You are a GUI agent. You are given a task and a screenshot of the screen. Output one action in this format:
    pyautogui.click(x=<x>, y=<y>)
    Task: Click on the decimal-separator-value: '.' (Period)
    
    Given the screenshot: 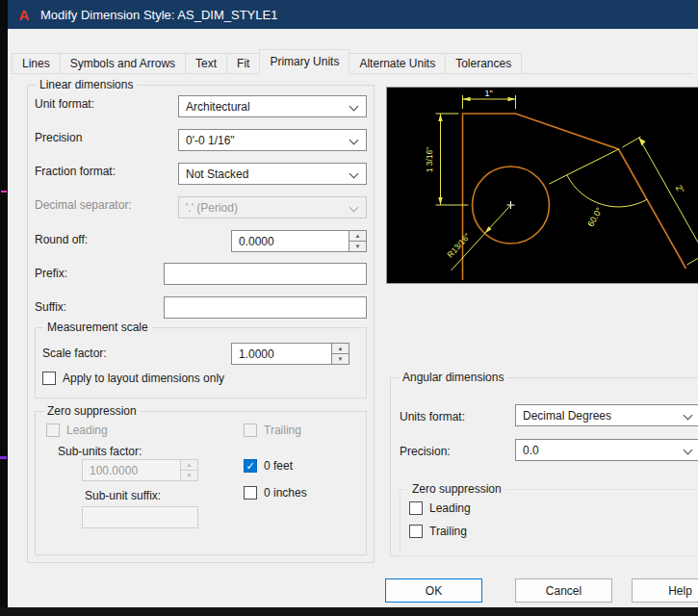 What is the action you would take?
    pyautogui.click(x=212, y=208)
    